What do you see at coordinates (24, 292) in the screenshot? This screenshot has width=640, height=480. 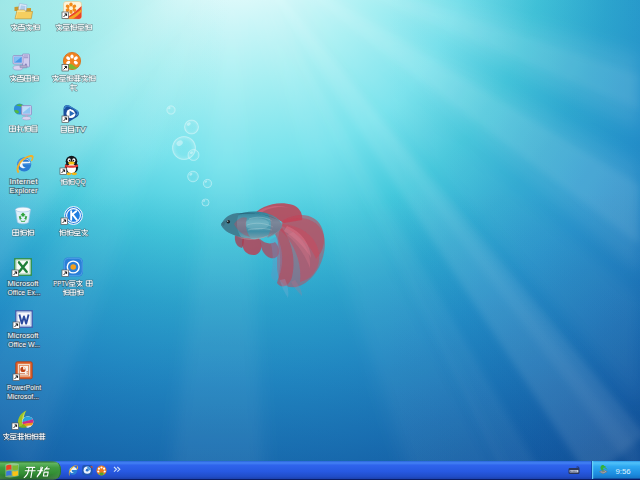 I see `svg-text: Office Ex...` at bounding box center [24, 292].